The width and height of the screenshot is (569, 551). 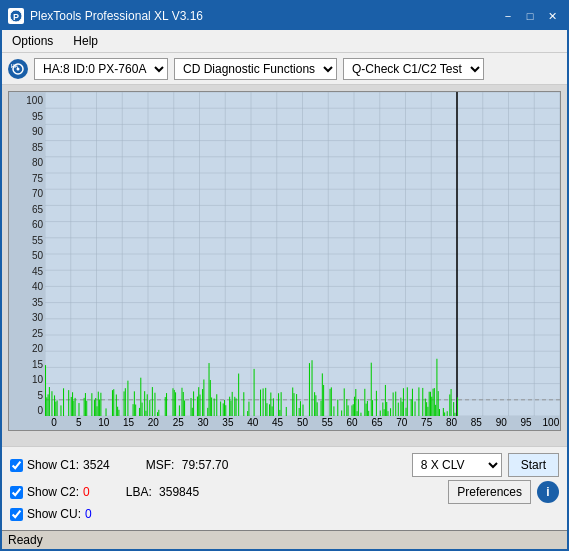 What do you see at coordinates (27, 287) in the screenshot?
I see `y-label-40: 40` at bounding box center [27, 287].